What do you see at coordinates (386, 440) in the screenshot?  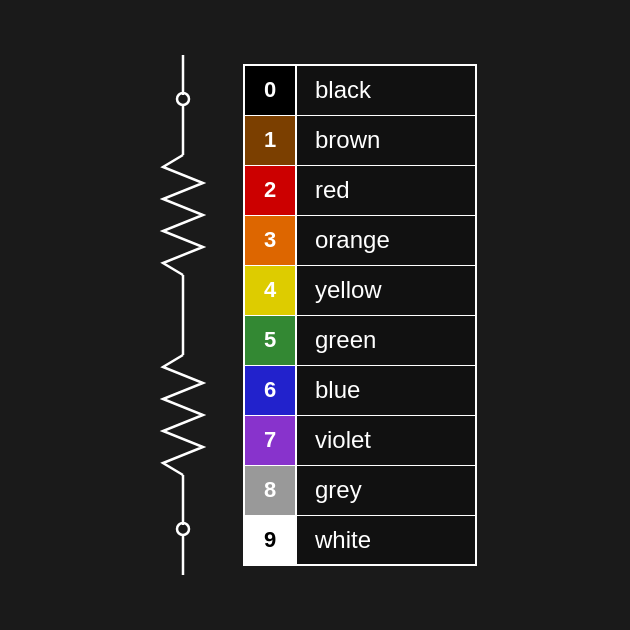 I see `color-name-cell: violet` at bounding box center [386, 440].